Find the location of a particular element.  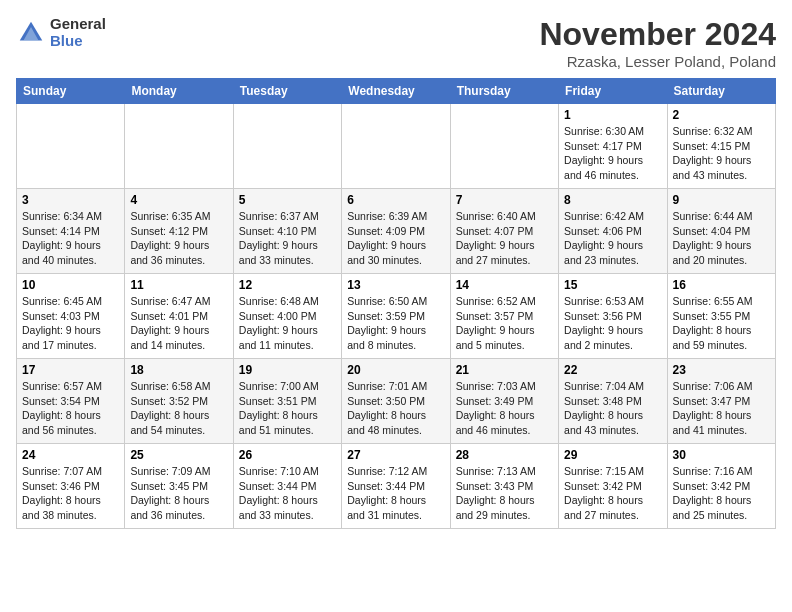

day-info: Sunrise: 6:47 AM Sunset: 4:01 PM Dayligh… is located at coordinates (178, 324).